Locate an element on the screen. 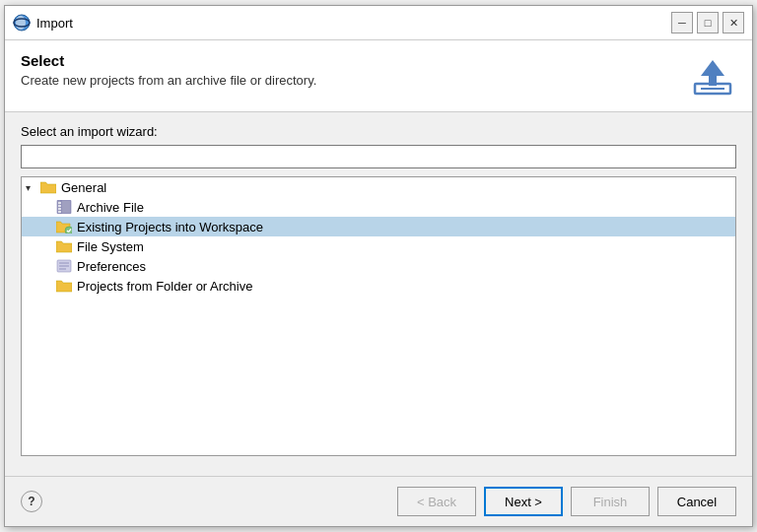  header-section: Select Create new projects from an archi… is located at coordinates (378, 77).